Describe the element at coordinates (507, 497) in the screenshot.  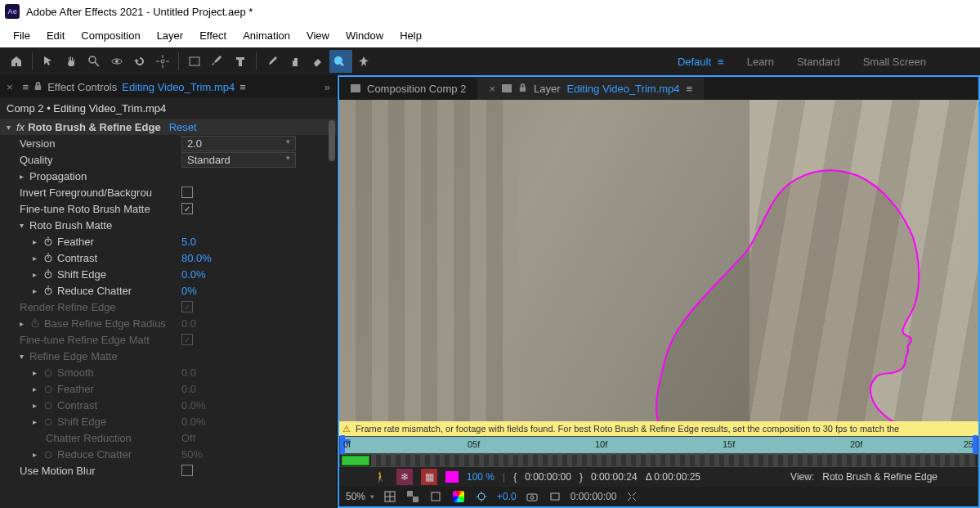
I see `exposure-value: +0.0` at that location.